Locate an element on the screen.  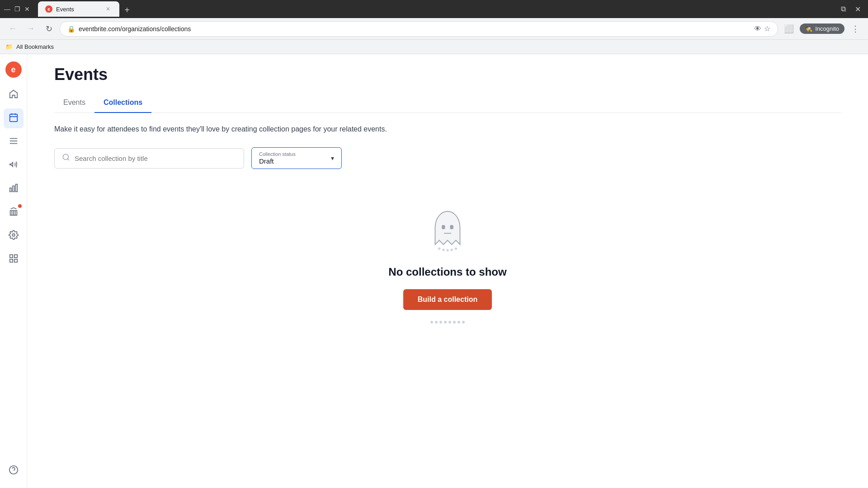
tab-events: Events is located at coordinates (74, 103).